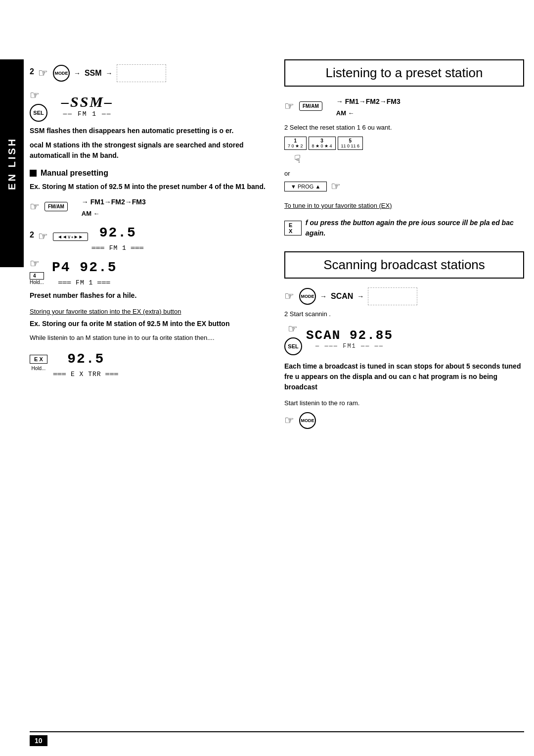 The image size is (534, 756). I want to click on sel-scan-row: ☞ SEL SCAN 92.85 — ——— FM1 —— ——, so click(404, 339).